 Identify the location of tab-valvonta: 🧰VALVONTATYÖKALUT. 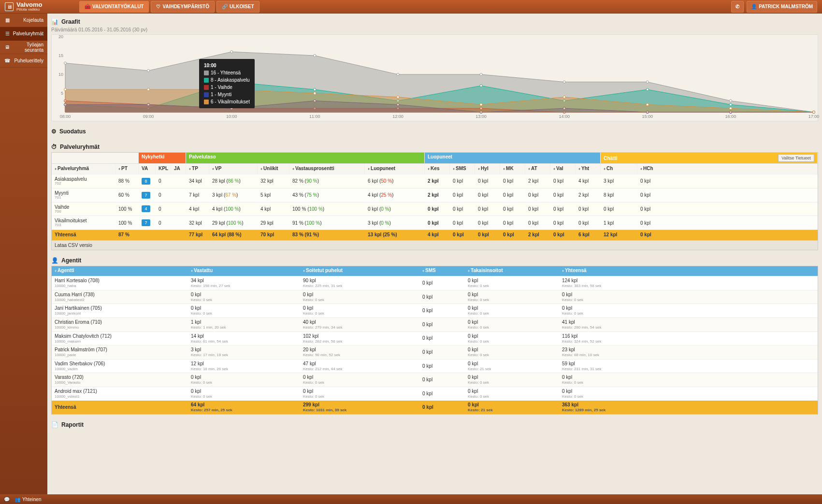
(114, 7).